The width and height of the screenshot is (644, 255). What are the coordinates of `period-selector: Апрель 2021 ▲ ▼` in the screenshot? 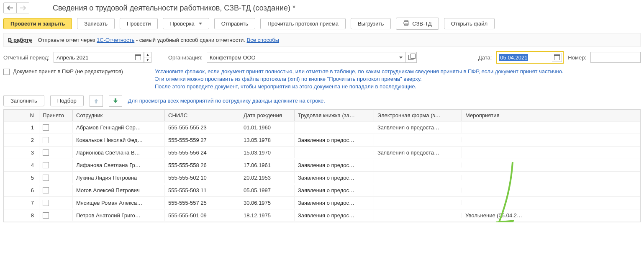 It's located at (103, 57).